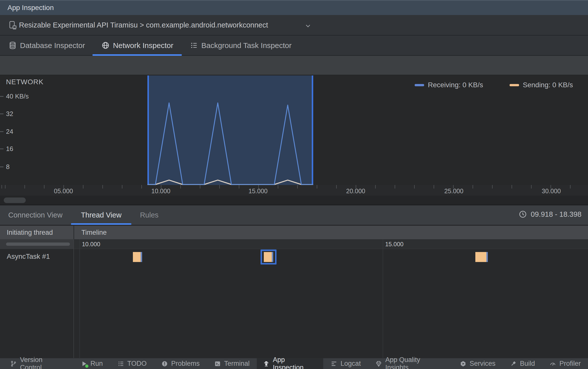 This screenshot has height=369, width=588. Describe the element at coordinates (35, 215) in the screenshot. I see `tab-label: Connection View` at that location.